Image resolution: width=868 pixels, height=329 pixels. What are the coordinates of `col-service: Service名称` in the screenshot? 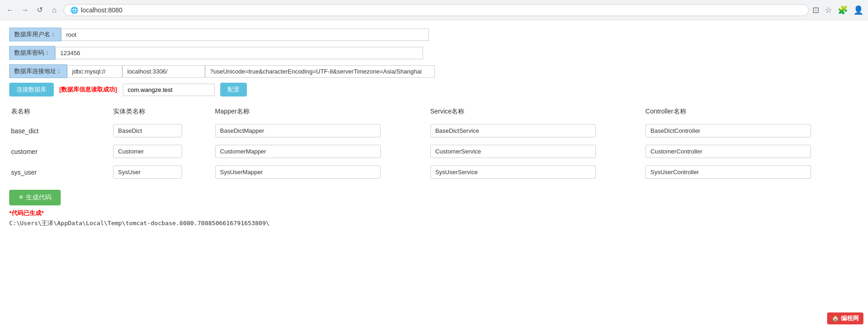 It's located at (536, 113).